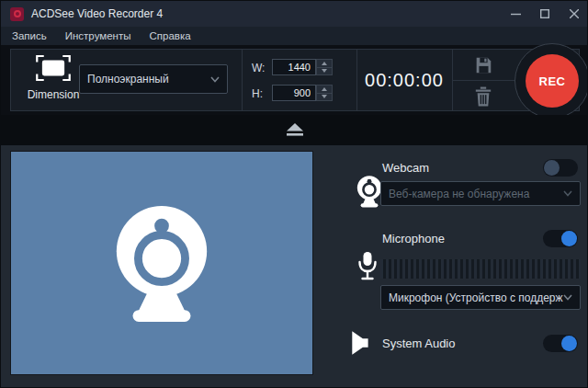 The width and height of the screenshot is (588, 388). What do you see at coordinates (413, 239) in the screenshot?
I see `microphone-label: Microphone` at bounding box center [413, 239].